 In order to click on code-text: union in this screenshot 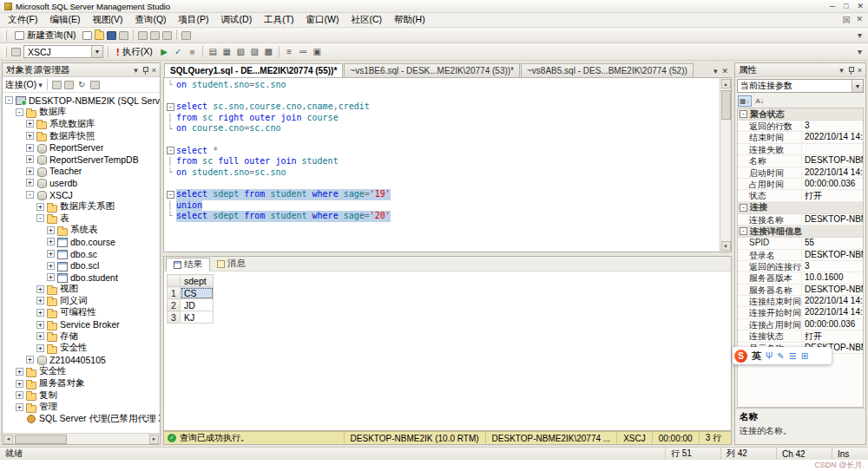, I will do `click(189, 206)`.